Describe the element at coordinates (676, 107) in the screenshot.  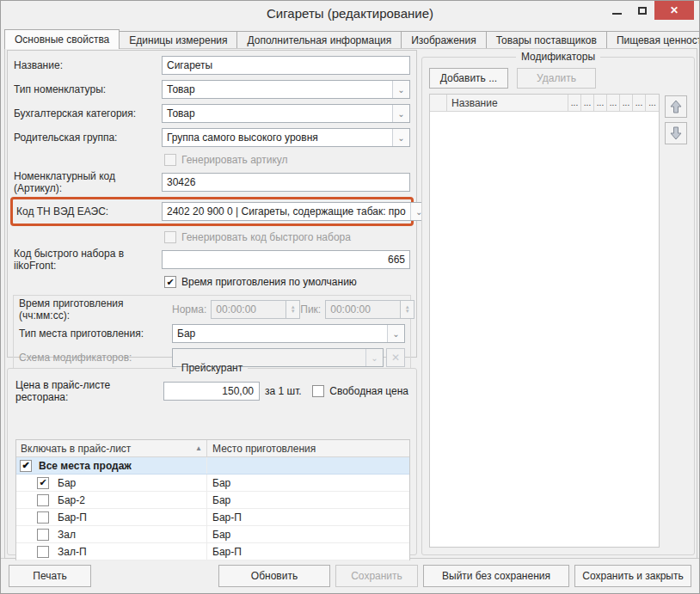
I see `move-up-button` at that location.